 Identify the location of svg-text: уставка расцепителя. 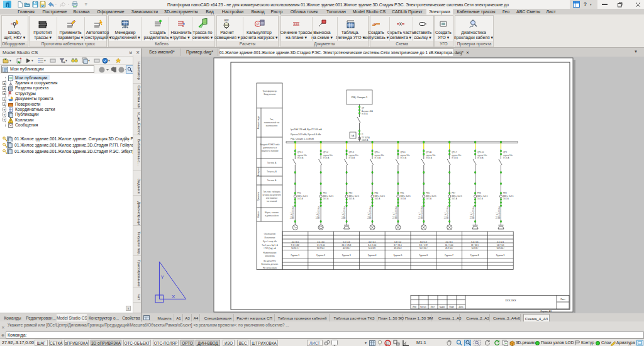
(272, 195).